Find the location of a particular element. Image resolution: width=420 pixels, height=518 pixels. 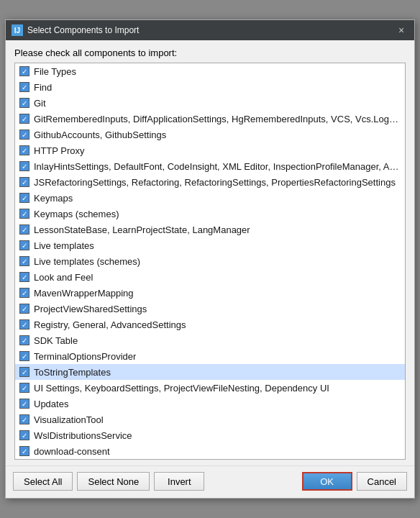

list-item: ✓GitRememberedInputs, DiffApplicationSet… is located at coordinates (210, 119).